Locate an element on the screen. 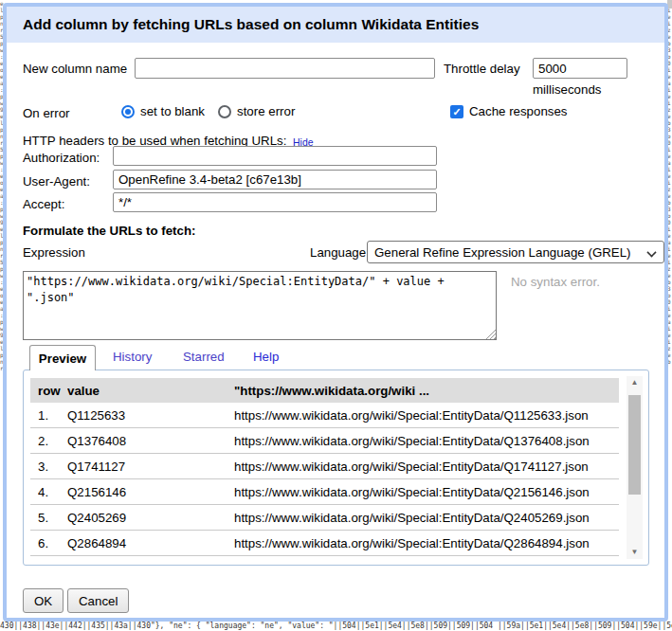 The width and height of the screenshot is (672, 631). table-row: 1. Q1125633 https://www.wikidata.org/wik… is located at coordinates (324, 415).